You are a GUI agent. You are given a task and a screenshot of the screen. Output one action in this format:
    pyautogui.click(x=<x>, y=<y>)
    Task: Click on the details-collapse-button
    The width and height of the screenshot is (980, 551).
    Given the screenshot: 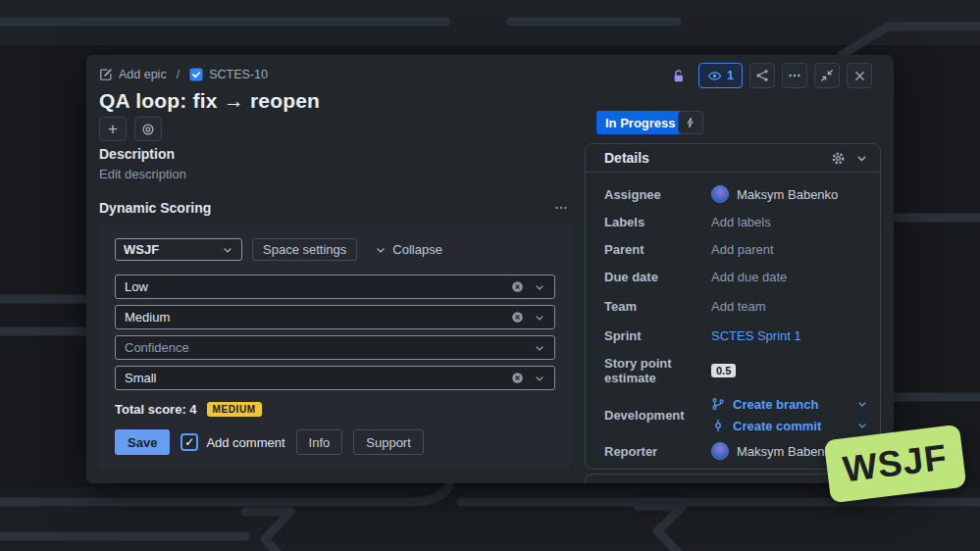 What is the action you would take?
    pyautogui.click(x=861, y=159)
    